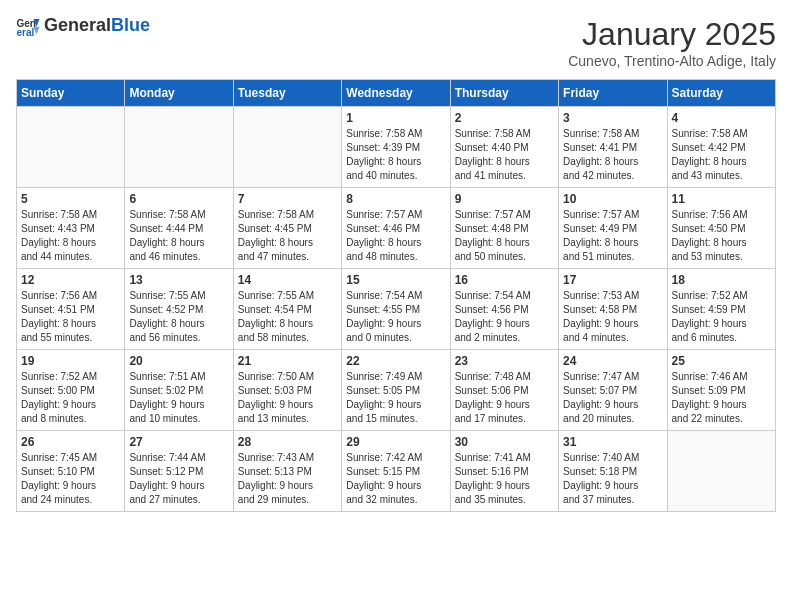  Describe the element at coordinates (70, 479) in the screenshot. I see `day-info: Sunrise: 7:45 AM Sunset: 5:10 PM Dayligh…` at that location.